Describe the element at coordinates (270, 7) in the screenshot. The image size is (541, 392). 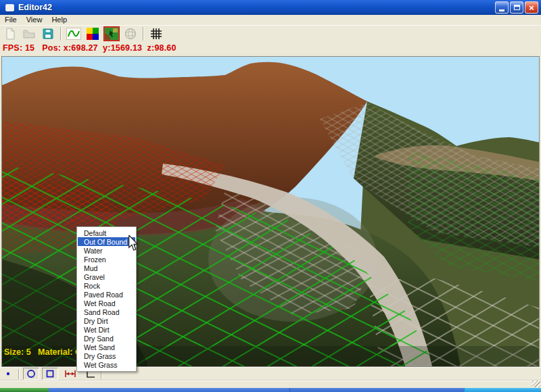
I see `title-bar: Editor42 ×` at that location.